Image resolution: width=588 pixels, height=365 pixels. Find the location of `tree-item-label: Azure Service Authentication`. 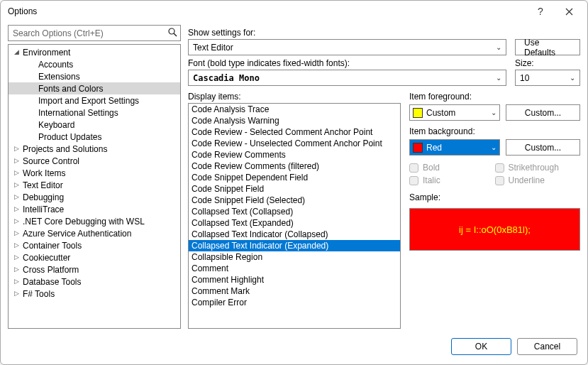

tree-item-label: Azure Service Authentication is located at coordinates (77, 234).